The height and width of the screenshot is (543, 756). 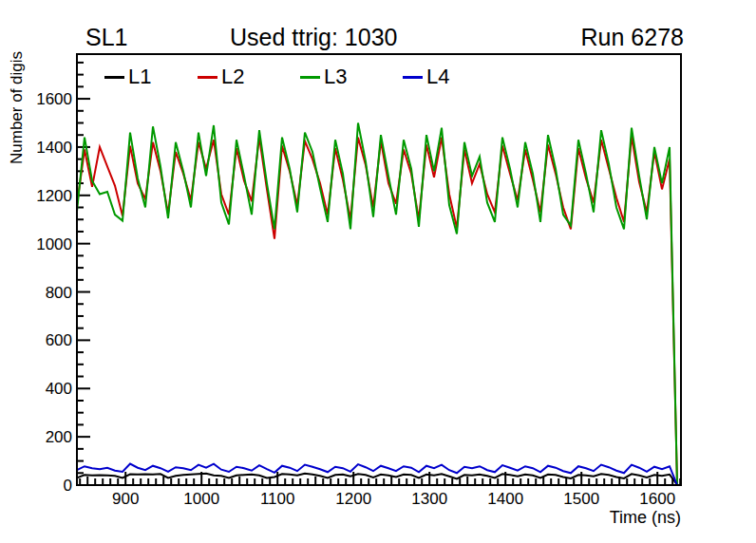 I want to click on x-tick-label: 1300, so click(x=429, y=499).